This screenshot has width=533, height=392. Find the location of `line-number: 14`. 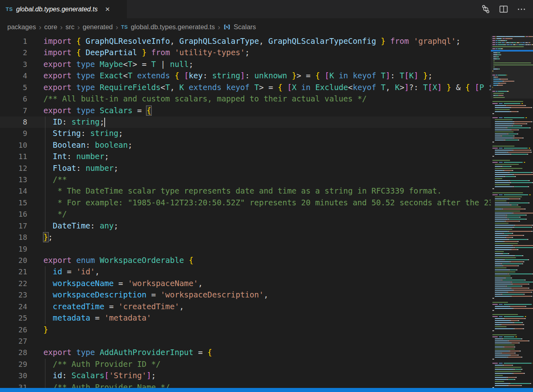

line-number: 14 is located at coordinates (14, 191).